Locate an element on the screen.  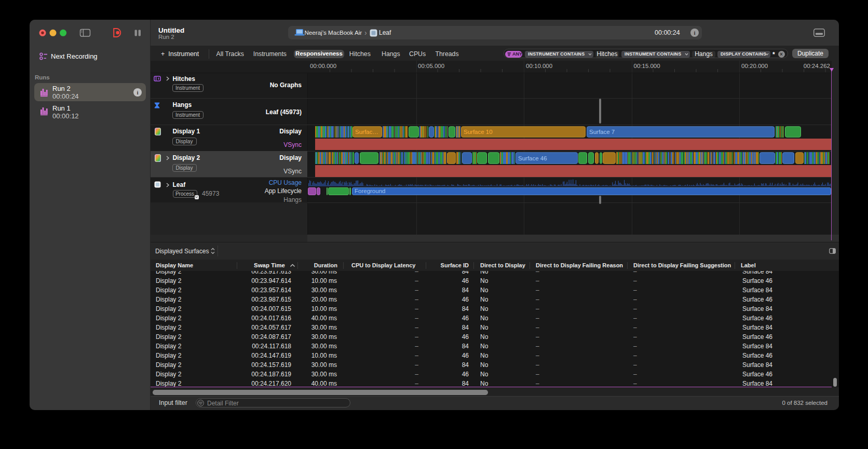
svg-text: Surface 7 is located at coordinates (602, 132).